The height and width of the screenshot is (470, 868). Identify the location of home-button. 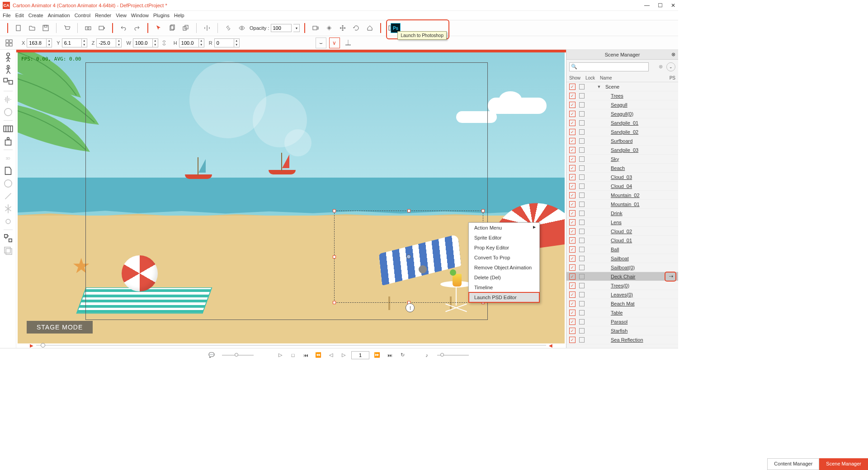
(370, 28).